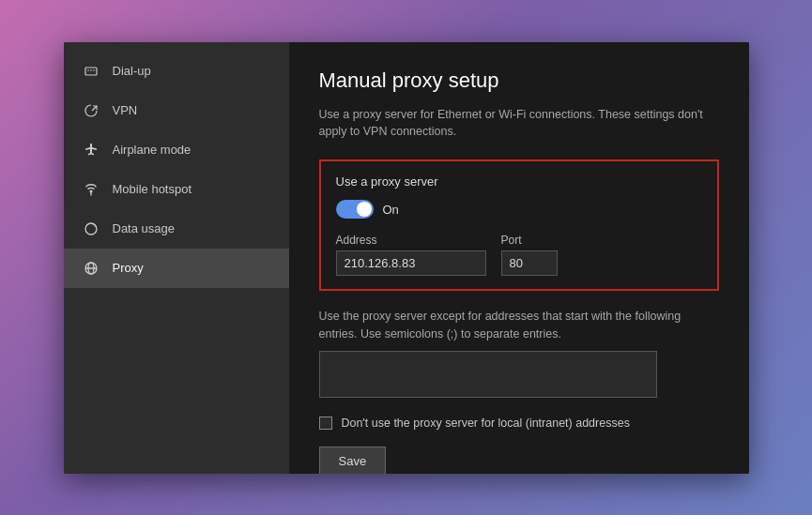 This screenshot has height=515, width=812. I want to click on sidebar-item-label: Dial-up, so click(131, 71).